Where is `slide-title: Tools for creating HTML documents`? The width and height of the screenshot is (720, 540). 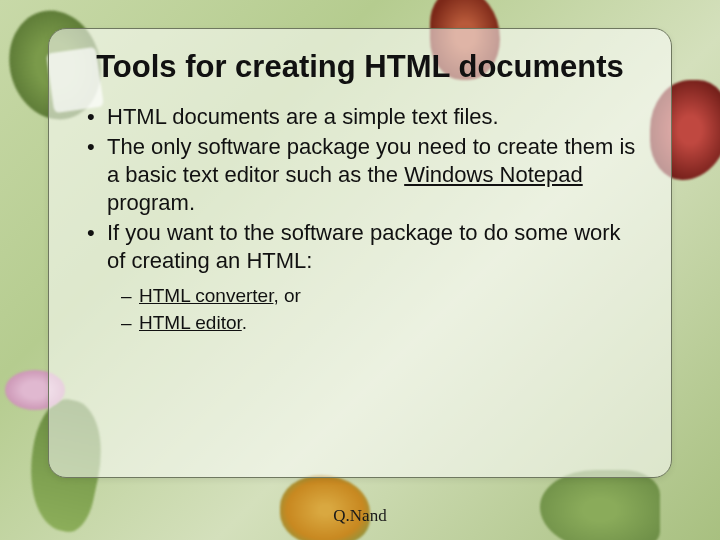
slide-title: Tools for creating HTML documents is located at coordinates (360, 67).